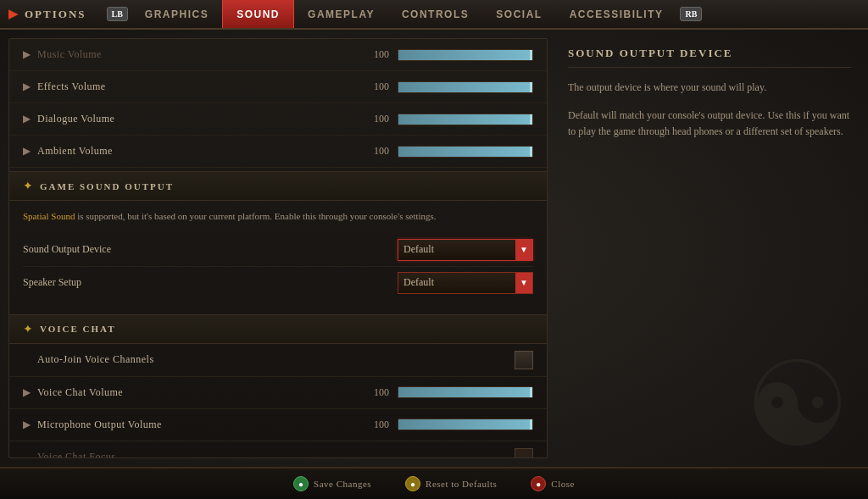 The width and height of the screenshot is (868, 499). I want to click on sound-output-device-label: Sound Output Device, so click(210, 249).